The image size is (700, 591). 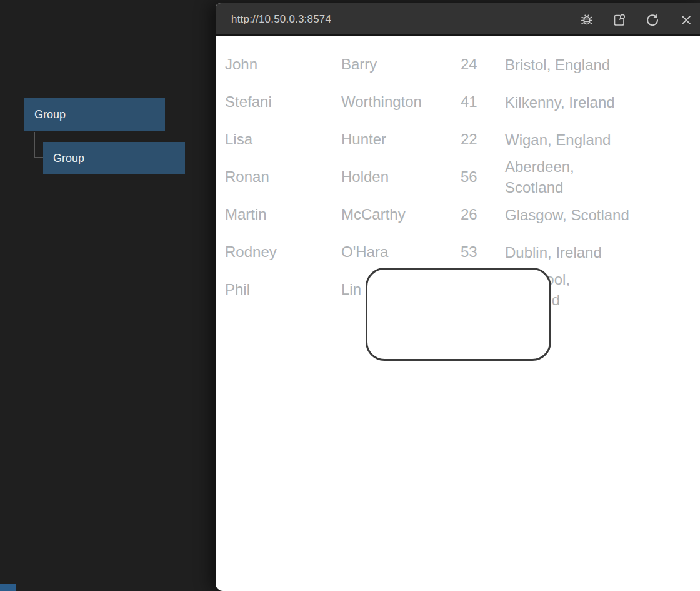 I want to click on cell-age: 53, so click(x=482, y=252).